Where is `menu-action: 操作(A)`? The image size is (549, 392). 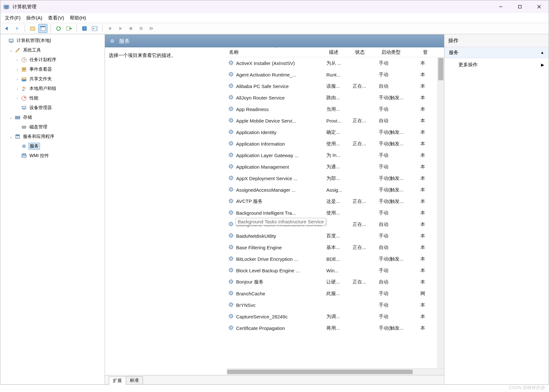 menu-action: 操作(A) is located at coordinates (34, 18).